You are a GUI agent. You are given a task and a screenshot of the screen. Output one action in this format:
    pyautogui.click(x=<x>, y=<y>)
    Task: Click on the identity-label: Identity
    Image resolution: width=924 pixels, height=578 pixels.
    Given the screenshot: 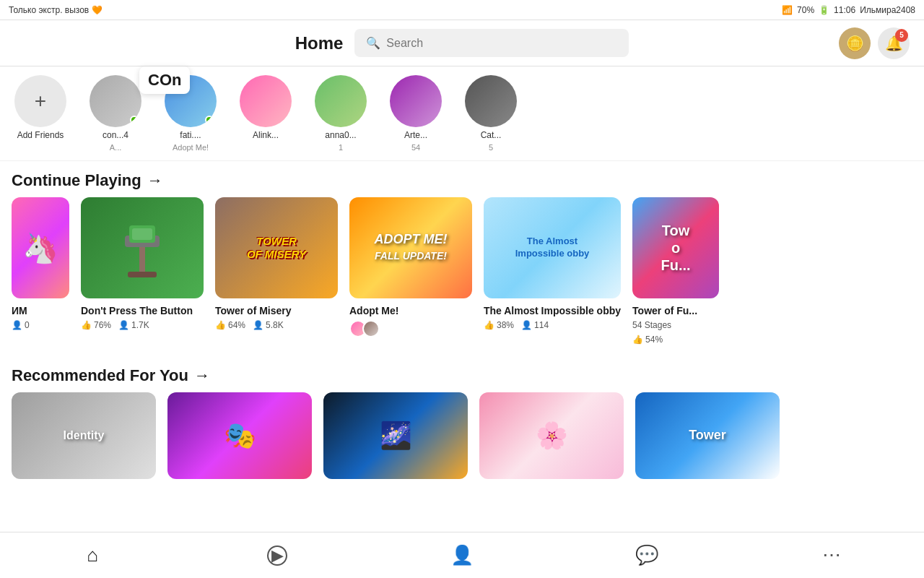 What is the action you would take?
    pyautogui.click(x=84, y=436)
    